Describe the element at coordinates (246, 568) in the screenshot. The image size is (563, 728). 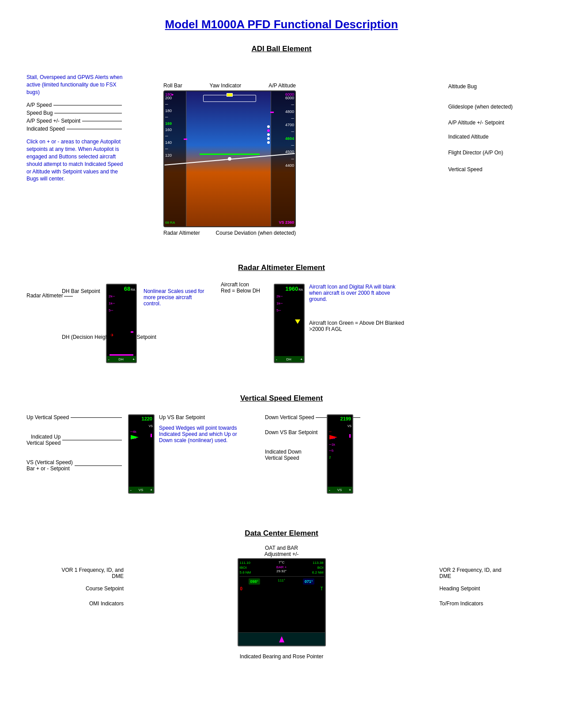
I see `dc-vor1-data: 111.10 IBOI 5.6 NM` at that location.